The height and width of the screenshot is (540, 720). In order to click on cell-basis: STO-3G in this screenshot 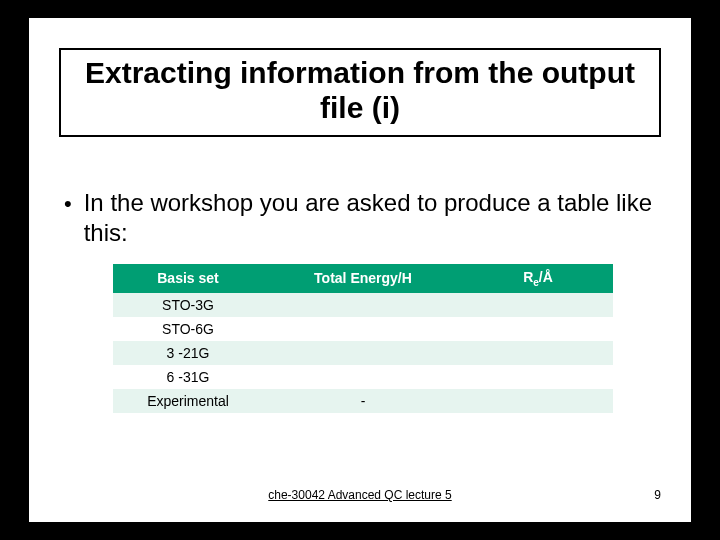, I will do `click(188, 305)`.